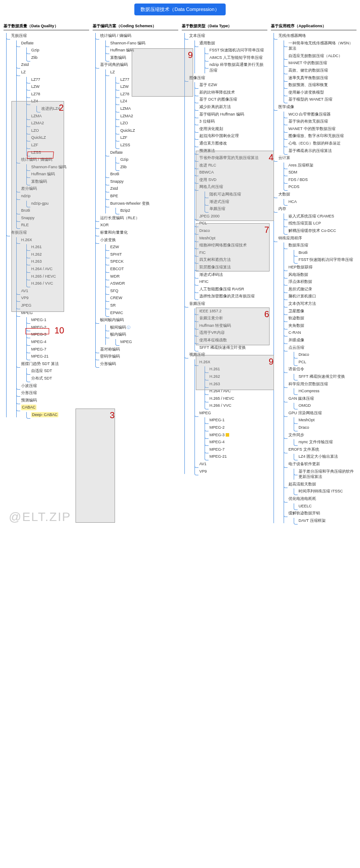 This screenshot has width=360, height=868. Describe the element at coordinates (231, 158) in the screenshot. I see `tree-node: 节省外存储器带宽的无损压缩算法` at that location.